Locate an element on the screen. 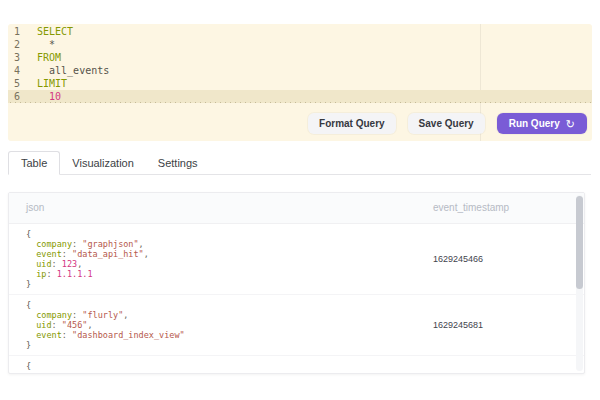  table-row: { company: "flurly", uid: "456", event: … is located at coordinates (296, 326).